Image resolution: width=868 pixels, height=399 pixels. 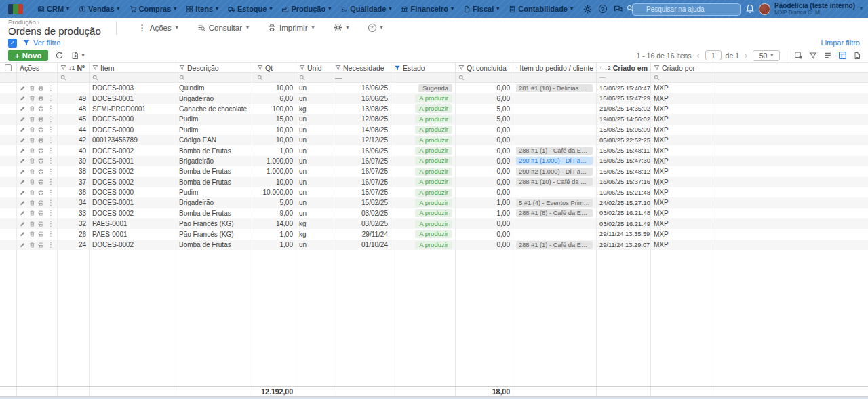 What do you see at coordinates (153, 9) in the screenshot?
I see `menu-compras: Compras▾` at bounding box center [153, 9].